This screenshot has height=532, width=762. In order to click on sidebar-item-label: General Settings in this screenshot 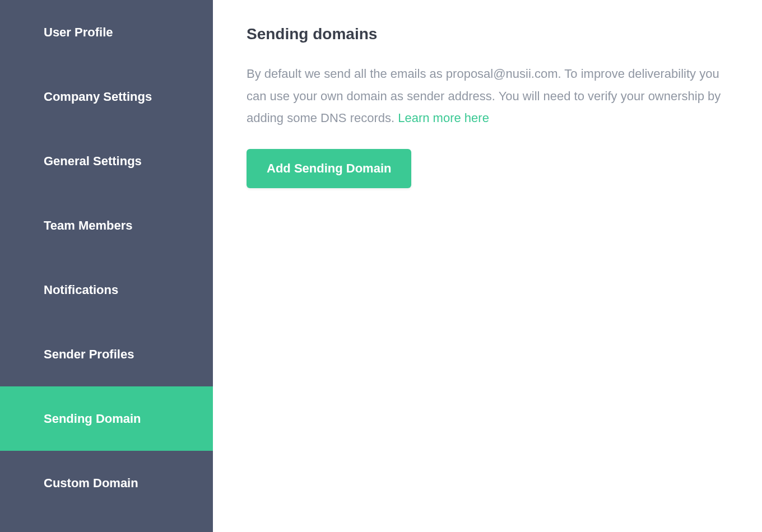, I will do `click(93, 161)`.